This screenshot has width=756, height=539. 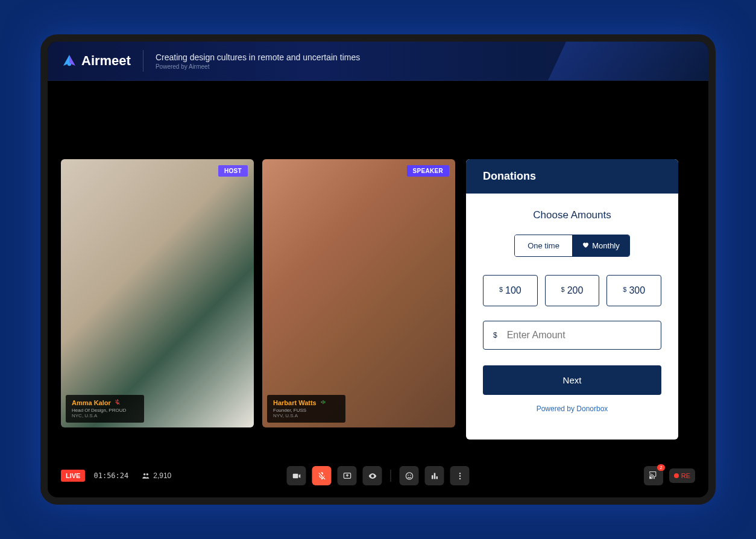 I want to click on participant-title: Founder, FUSS, so click(x=306, y=410).